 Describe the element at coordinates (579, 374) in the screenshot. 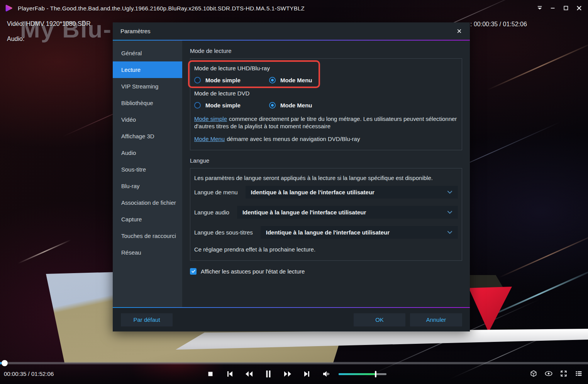

I see `playlist-icon` at that location.